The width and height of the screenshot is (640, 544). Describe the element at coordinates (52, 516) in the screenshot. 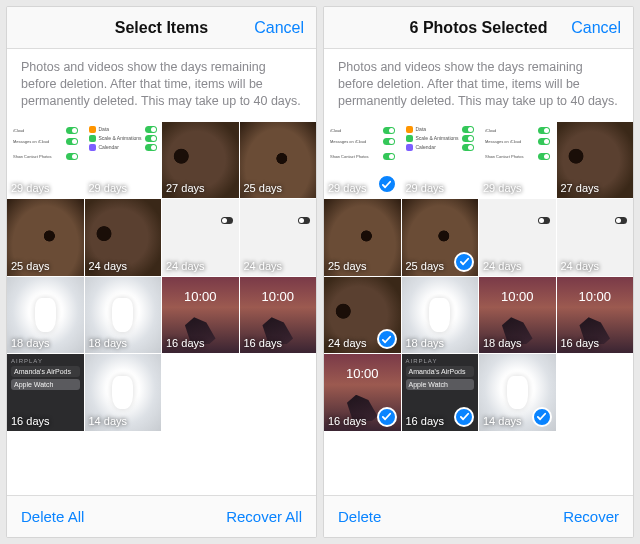

I see `delete-all-button: Delete All` at that location.